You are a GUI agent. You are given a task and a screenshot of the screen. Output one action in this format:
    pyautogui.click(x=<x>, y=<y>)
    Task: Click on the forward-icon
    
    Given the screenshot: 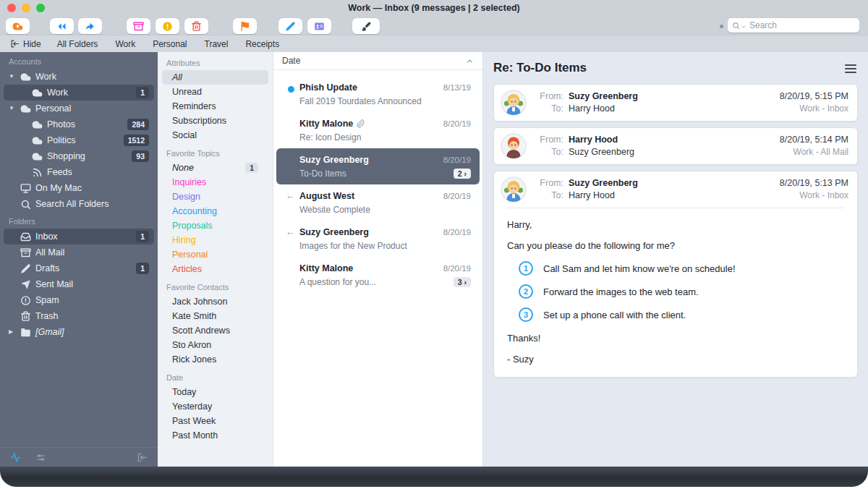 What is the action you would take?
    pyautogui.click(x=90, y=26)
    